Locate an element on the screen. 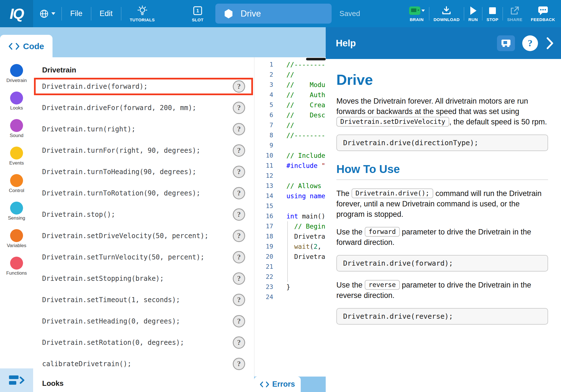  command-row: calibrateDrivetrain();? is located at coordinates (144, 364).